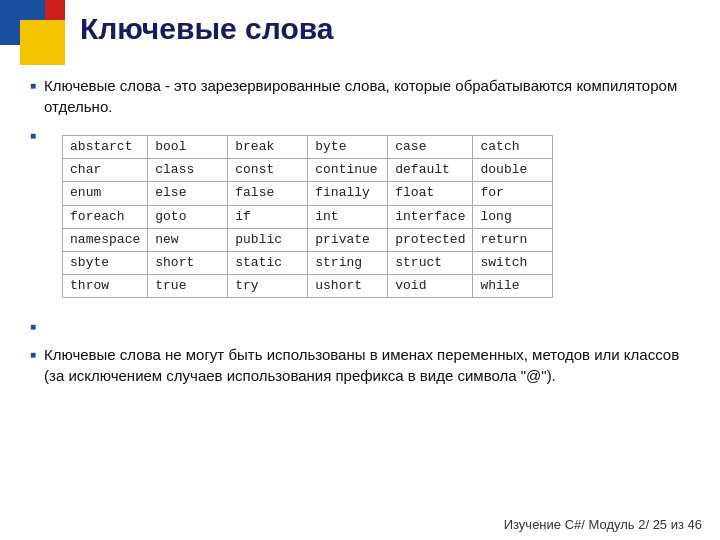  What do you see at coordinates (106, 148) in the screenshot?
I see `table-cell: abstarct` at bounding box center [106, 148].